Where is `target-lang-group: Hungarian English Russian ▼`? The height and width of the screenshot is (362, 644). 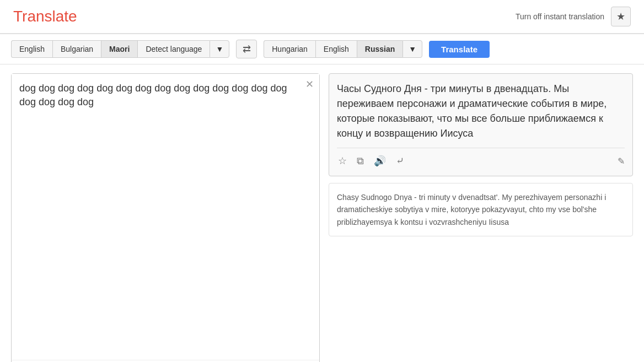 target-lang-group: Hungarian English Russian ▼ is located at coordinates (343, 49).